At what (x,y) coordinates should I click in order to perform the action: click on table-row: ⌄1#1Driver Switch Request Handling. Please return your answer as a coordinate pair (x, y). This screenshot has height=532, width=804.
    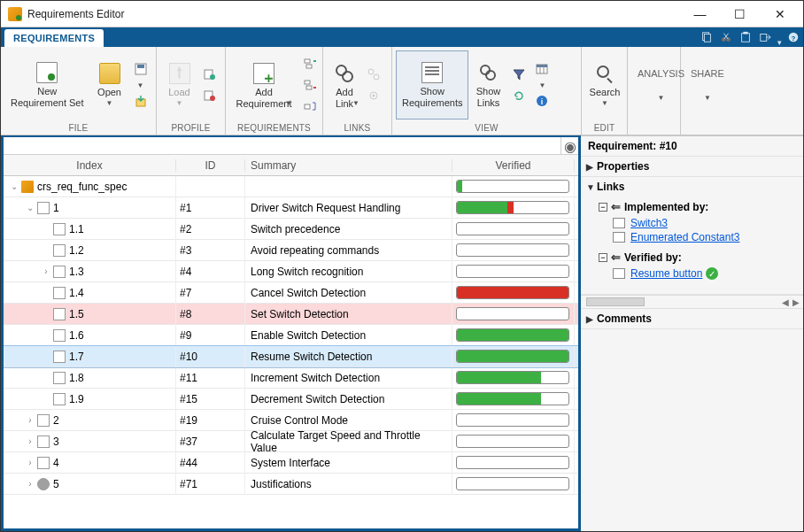
    Looking at the image, I should click on (290, 208).